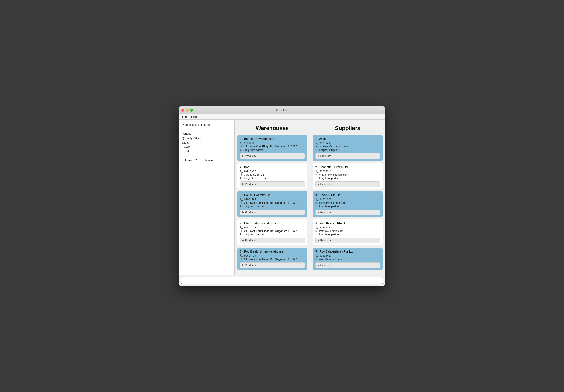 The width and height of the screenshot is (564, 392). What do you see at coordinates (207, 143) in the screenshot?
I see `stock-update-text: Product stock updated: Panadol Quantity:…` at bounding box center [207, 143].